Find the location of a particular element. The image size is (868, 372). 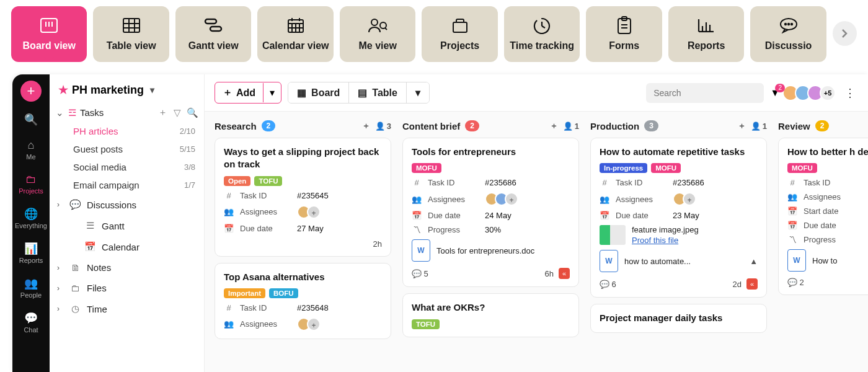

tile-board-view: Board view is located at coordinates (49, 34).